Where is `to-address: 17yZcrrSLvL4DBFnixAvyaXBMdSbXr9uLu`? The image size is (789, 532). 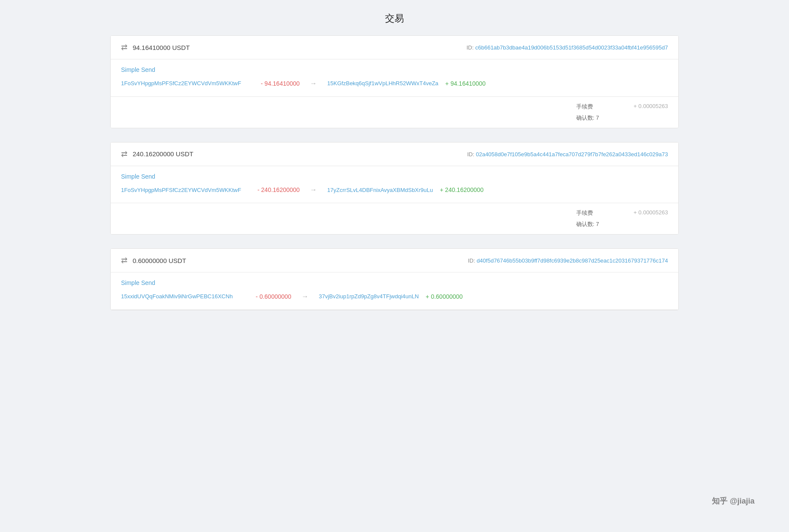 to-address: 17yZcrrSLvL4DBFnixAvyaXBMdSbXr9uLu is located at coordinates (380, 190).